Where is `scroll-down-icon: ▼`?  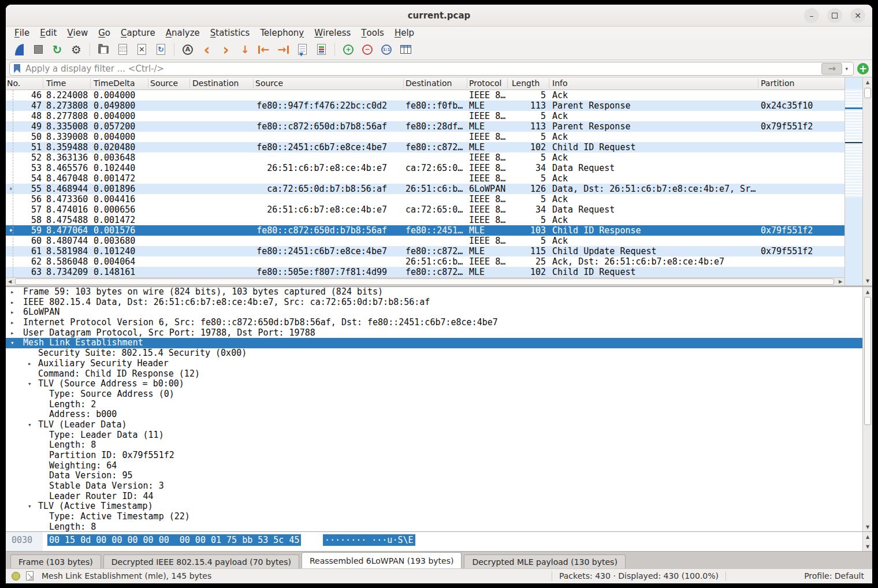
scroll-down-icon: ▼ is located at coordinates (868, 281).